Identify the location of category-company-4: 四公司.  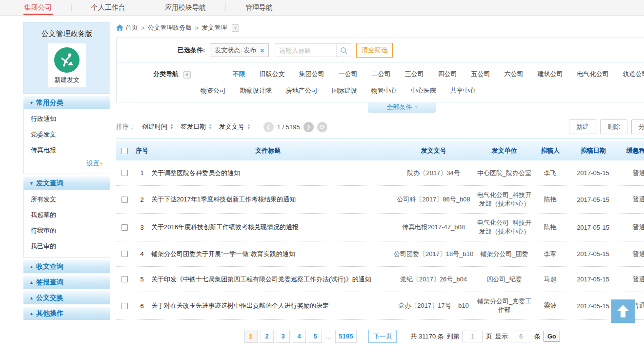
(448, 74).